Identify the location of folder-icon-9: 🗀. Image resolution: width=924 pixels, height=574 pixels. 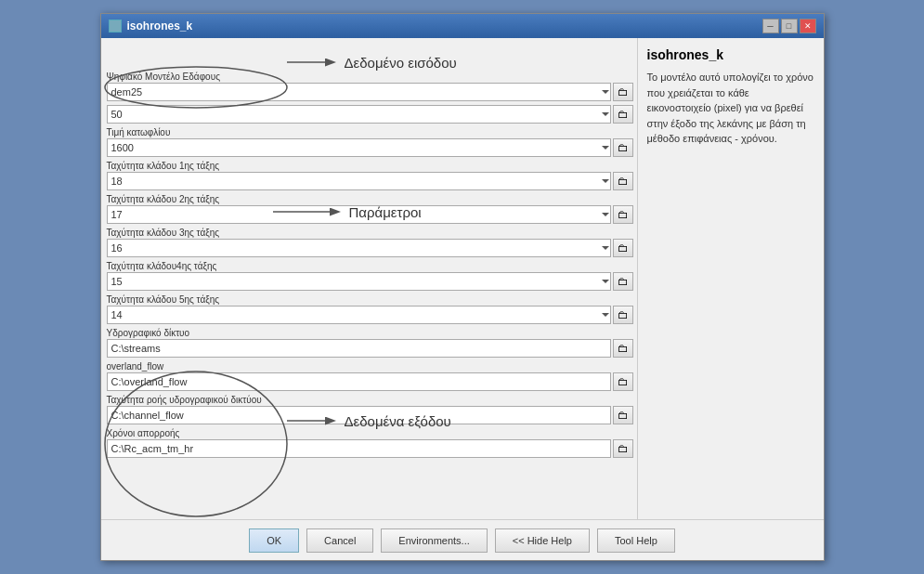
(623, 348).